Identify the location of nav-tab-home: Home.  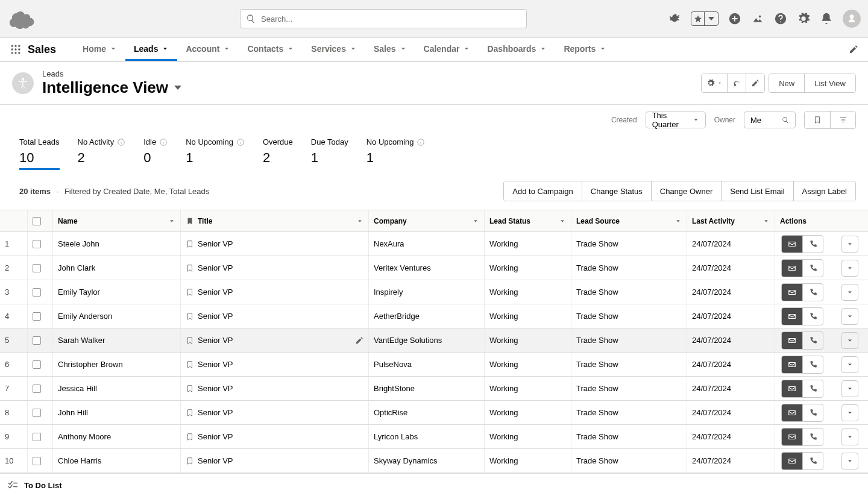
(100, 49).